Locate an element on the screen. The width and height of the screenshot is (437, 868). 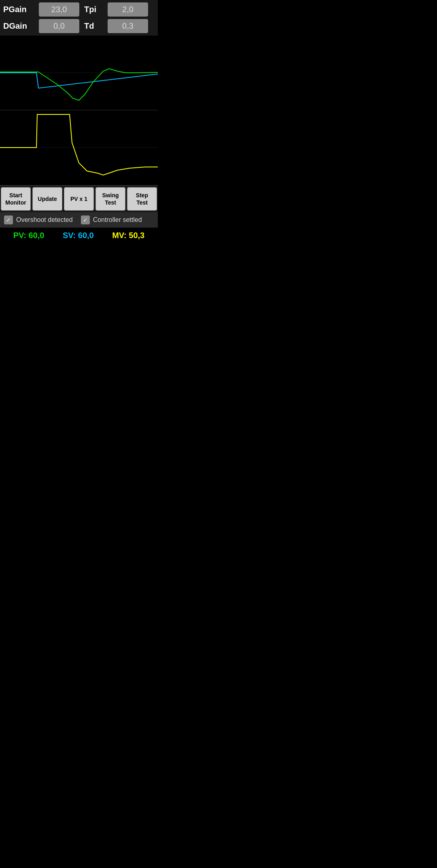
bottom-chart is located at coordinates (79, 148).